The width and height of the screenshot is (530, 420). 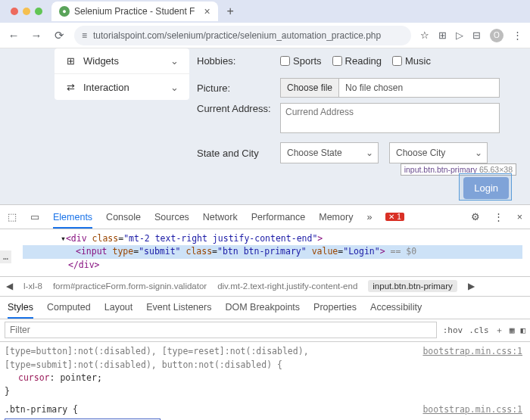 What do you see at coordinates (412, 61) in the screenshot?
I see `checkbox-music: Music` at bounding box center [412, 61].